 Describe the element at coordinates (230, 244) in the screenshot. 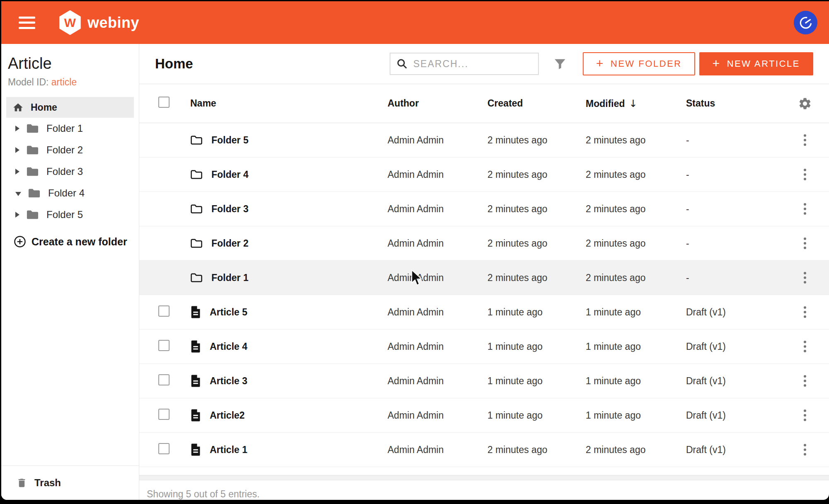

I see `entry-name: Folder 2` at that location.